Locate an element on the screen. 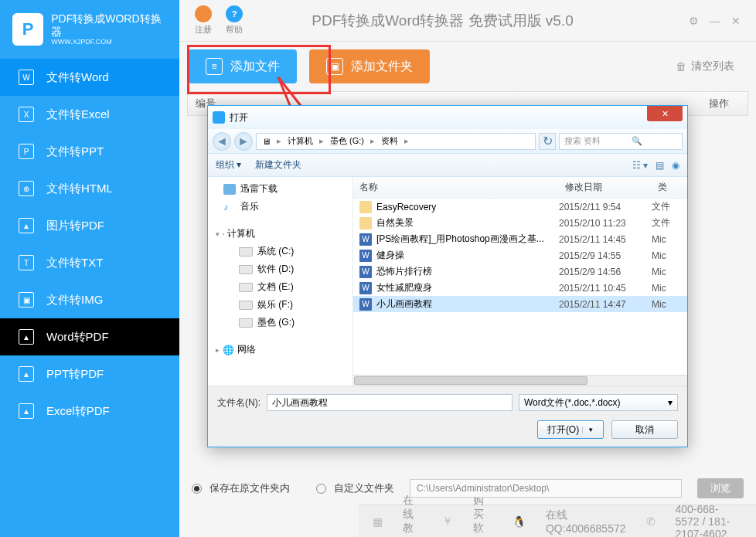 This screenshot has width=756, height=537. globe-icon: ▦ is located at coordinates (377, 522).